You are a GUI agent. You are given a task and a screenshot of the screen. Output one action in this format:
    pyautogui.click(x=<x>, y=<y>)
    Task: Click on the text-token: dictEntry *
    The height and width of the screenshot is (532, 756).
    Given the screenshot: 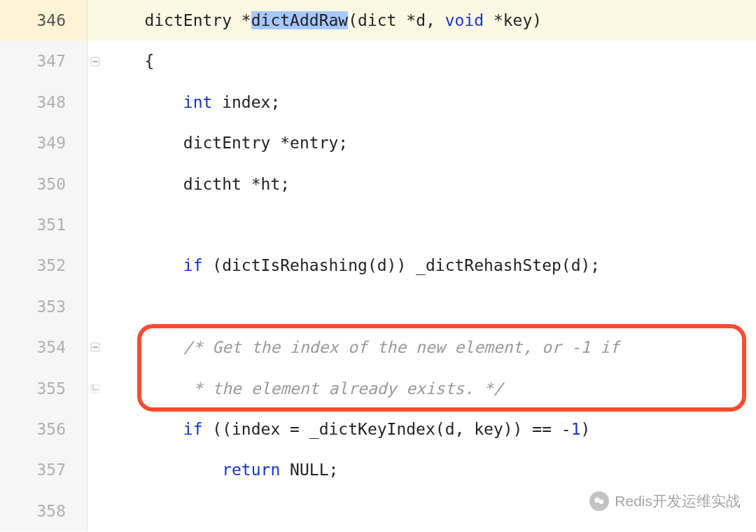 What is the action you would take?
    pyautogui.click(x=197, y=20)
    